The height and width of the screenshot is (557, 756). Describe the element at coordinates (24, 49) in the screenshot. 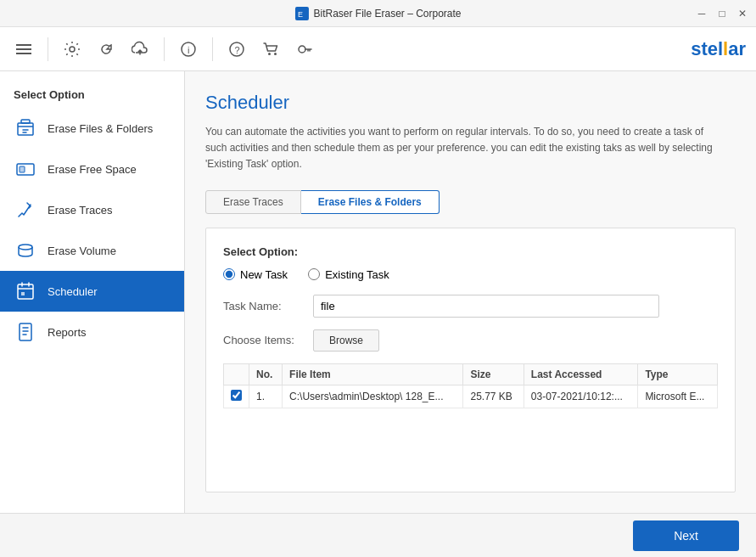

I see `hamburger-icon` at that location.